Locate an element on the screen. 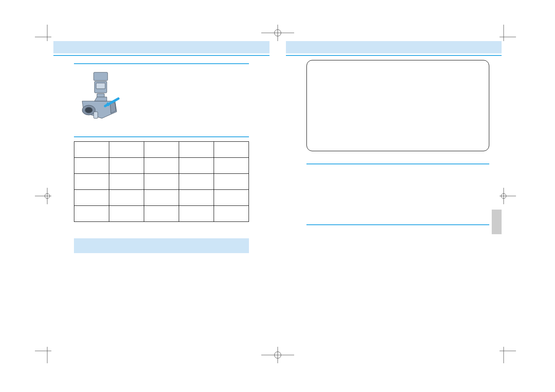 Image resolution: width=555 pixels, height=392 pixels. header-rule-left is located at coordinates (161, 55).